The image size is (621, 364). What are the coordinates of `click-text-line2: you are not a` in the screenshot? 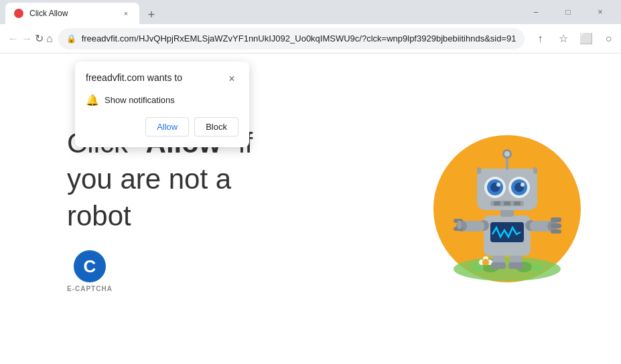 It's located at (149, 179).